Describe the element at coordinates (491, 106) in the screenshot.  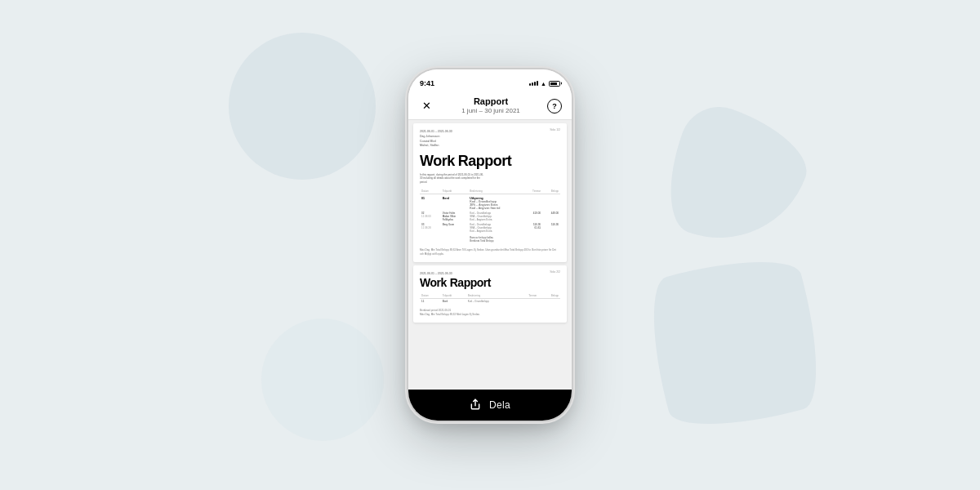
I see `nav-title-block: Rapport 1 juni – 30 juni 2021` at that location.